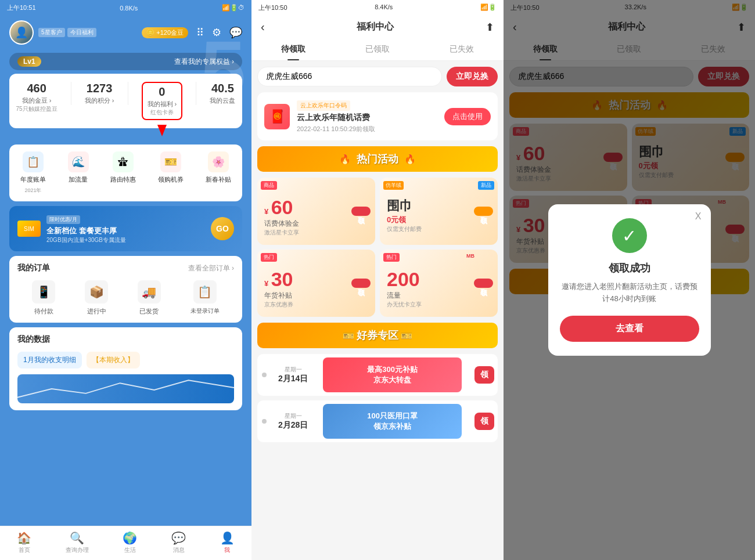 The height and width of the screenshot is (560, 755). What do you see at coordinates (378, 116) in the screenshot?
I see `welfare-card: 🧧 云上欢乐年口令码 云上欢乐年随机话费 2022-02-11 10:50:29…` at bounding box center [378, 116].